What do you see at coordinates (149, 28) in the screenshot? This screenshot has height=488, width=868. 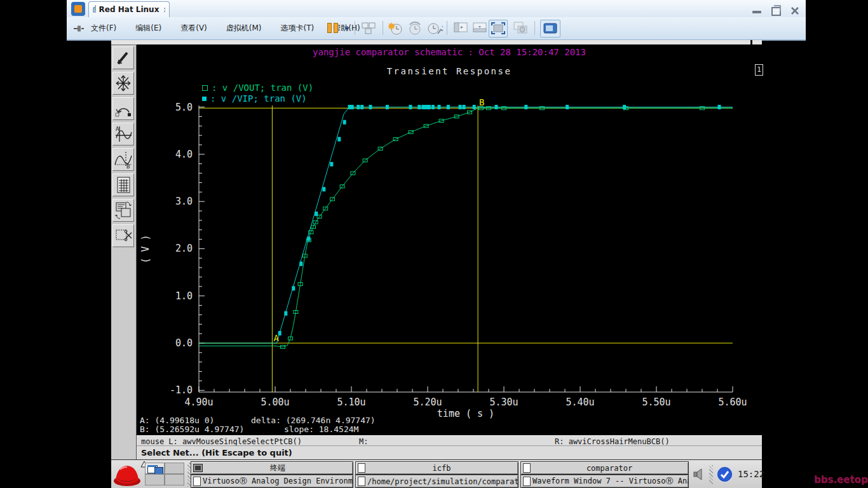 I see `menu-edit: 编辑(E)` at bounding box center [149, 28].